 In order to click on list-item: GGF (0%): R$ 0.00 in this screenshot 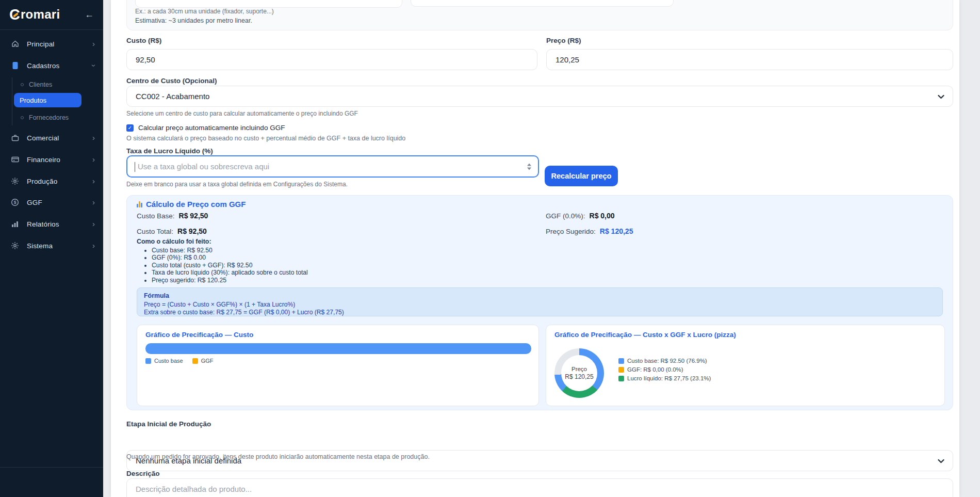, I will do `click(230, 258)`.